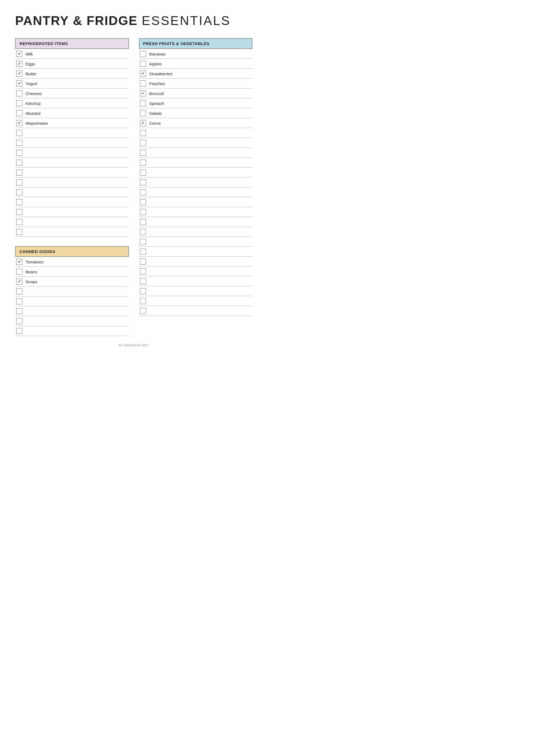 This screenshot has width=535, height=756. I want to click on list-item: Salads, so click(196, 113).